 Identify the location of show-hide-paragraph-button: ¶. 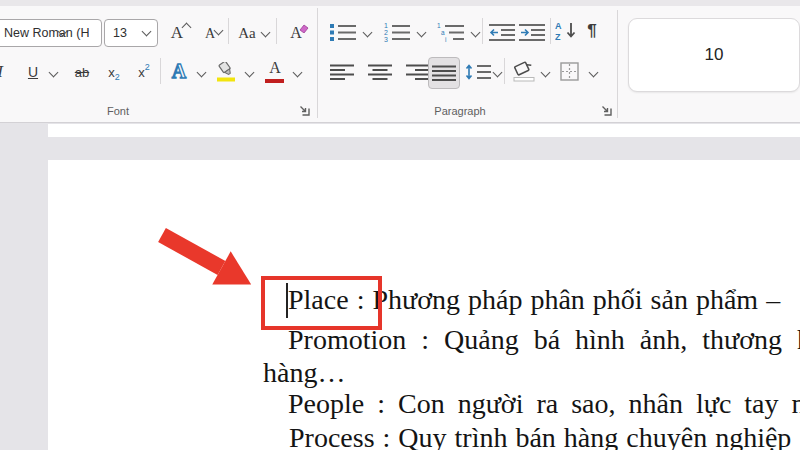
(592, 31).